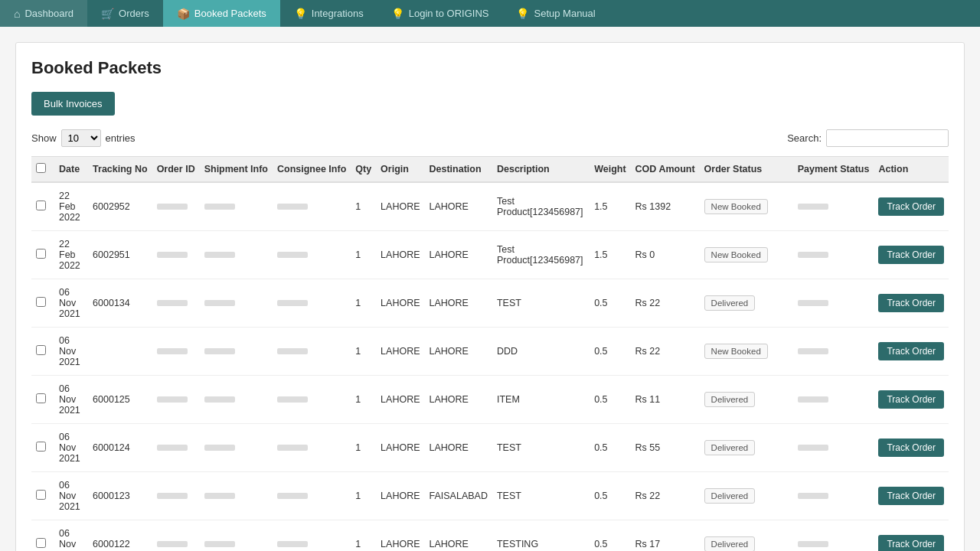 Image resolution: width=980 pixels, height=551 pixels. I want to click on nav-item-login-to-origins: 💡Login to ORIGINS, so click(440, 14).